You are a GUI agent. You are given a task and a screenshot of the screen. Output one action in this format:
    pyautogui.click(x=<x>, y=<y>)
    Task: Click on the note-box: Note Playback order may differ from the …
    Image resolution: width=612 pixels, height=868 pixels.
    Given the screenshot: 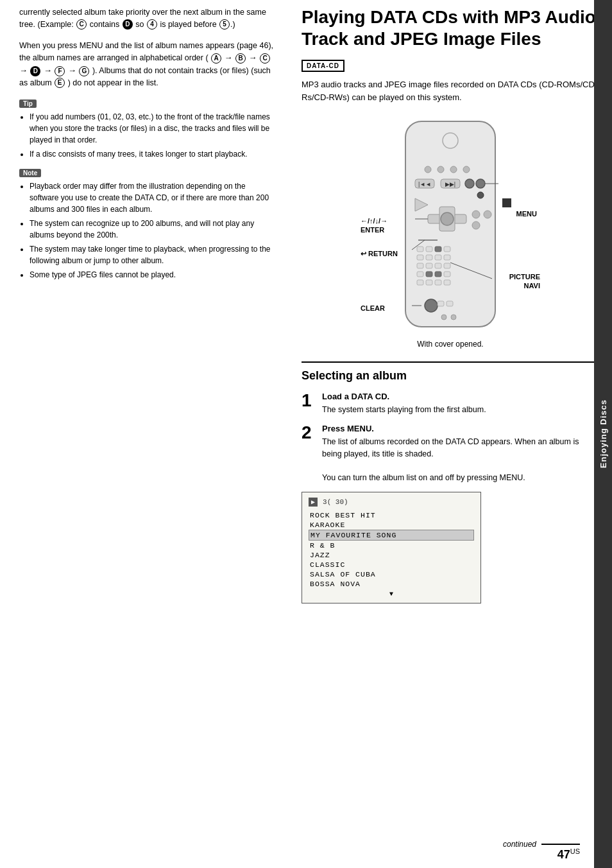 What is the action you would take?
    pyautogui.click(x=148, y=224)
    